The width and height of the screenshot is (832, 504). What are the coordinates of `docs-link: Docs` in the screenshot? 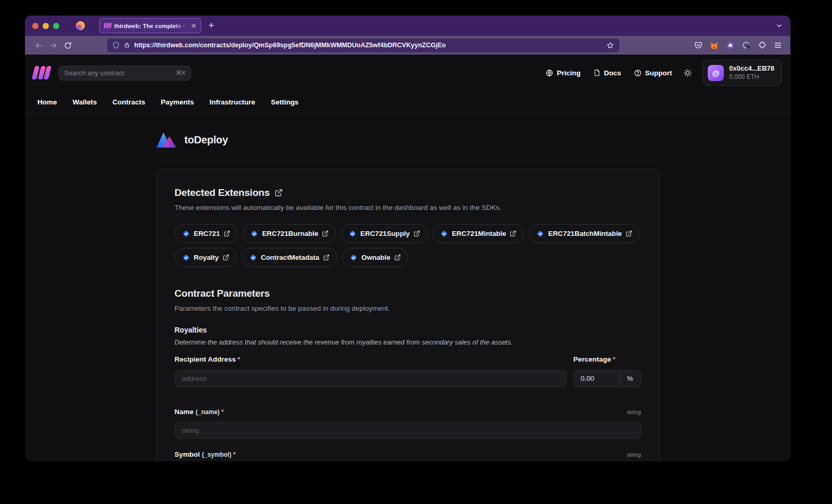 It's located at (607, 73).